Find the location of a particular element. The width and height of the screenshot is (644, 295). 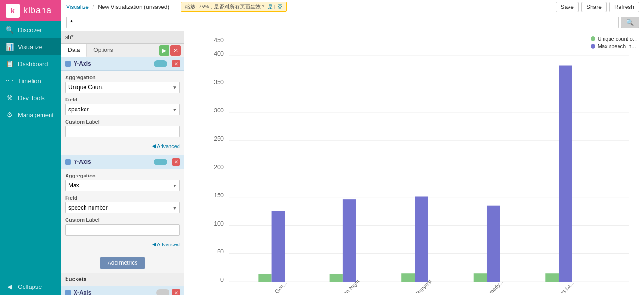

breadcrumb-visualize: Visualize is located at coordinates (77, 7).